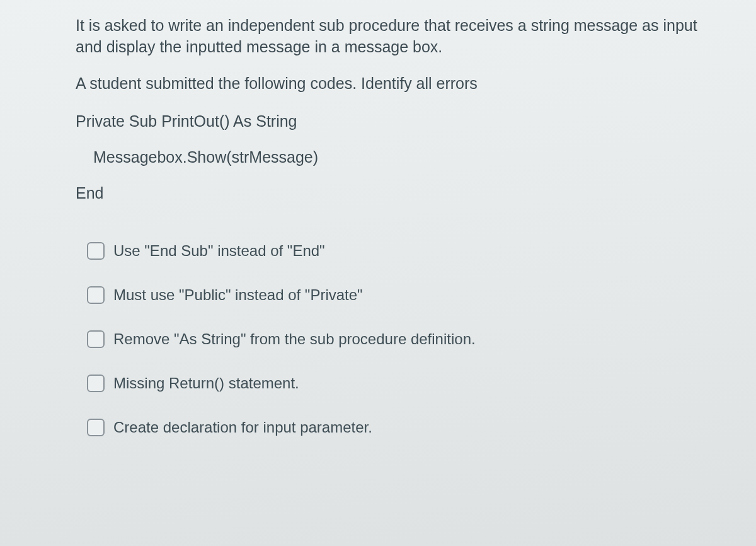 Image resolution: width=756 pixels, height=546 pixels. I want to click on option-2: Must use "Public" instead of "Private", so click(393, 295).